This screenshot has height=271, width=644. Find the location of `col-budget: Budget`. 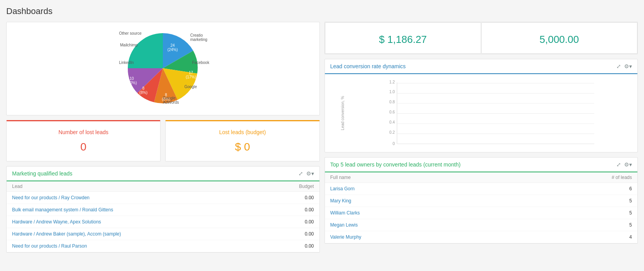

col-budget: Budget is located at coordinates (292, 186).